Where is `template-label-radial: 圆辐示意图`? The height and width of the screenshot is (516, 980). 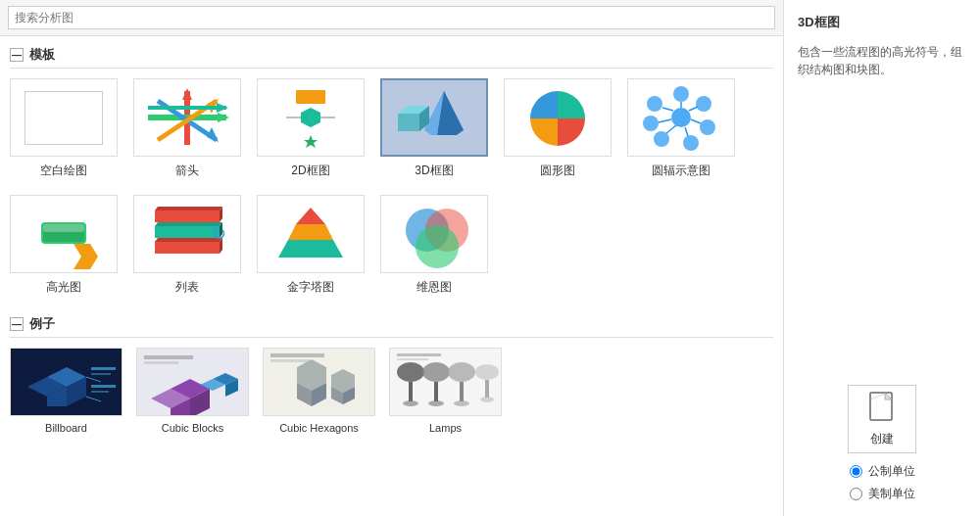
template-label-radial: 圆辐示意图 is located at coordinates (681, 170).